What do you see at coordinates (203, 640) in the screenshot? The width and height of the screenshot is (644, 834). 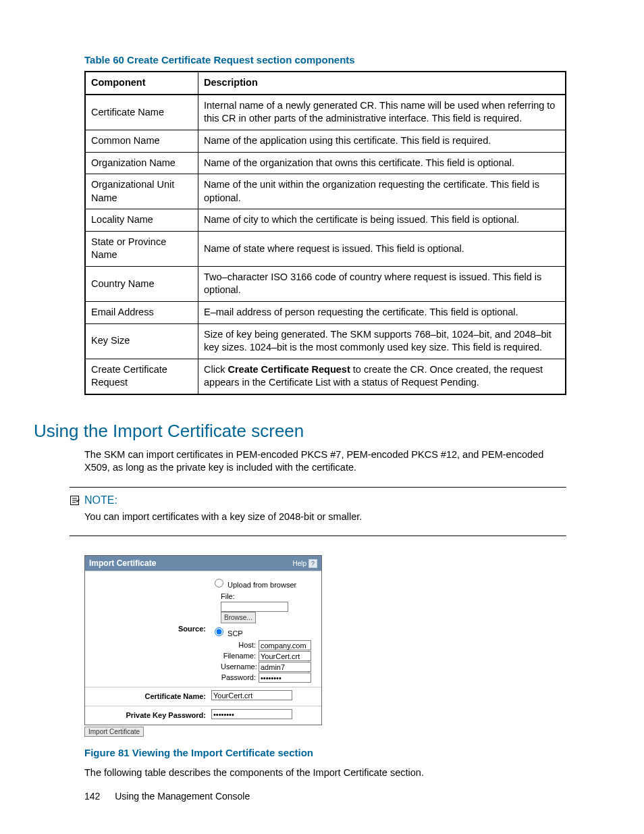 I see `import-certificate-panel: Import Certificate Help ? Source: Upload…` at bounding box center [203, 640].